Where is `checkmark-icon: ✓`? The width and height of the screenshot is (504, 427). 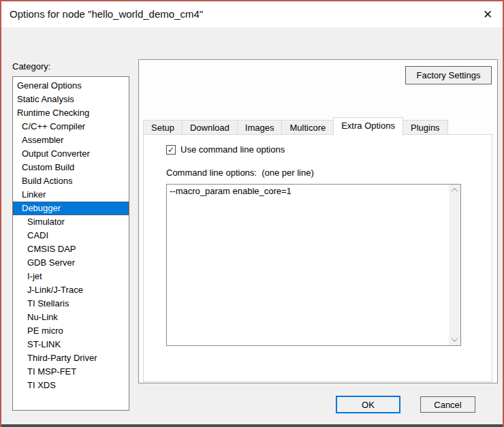
checkmark-icon: ✓ is located at coordinates (171, 150).